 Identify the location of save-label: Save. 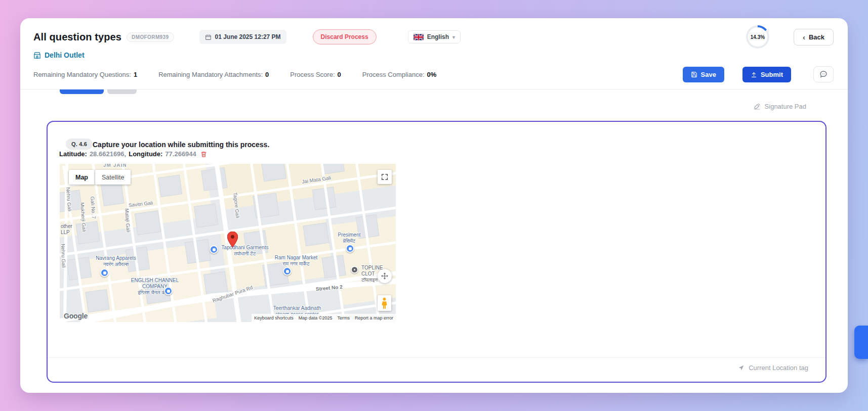
(709, 75).